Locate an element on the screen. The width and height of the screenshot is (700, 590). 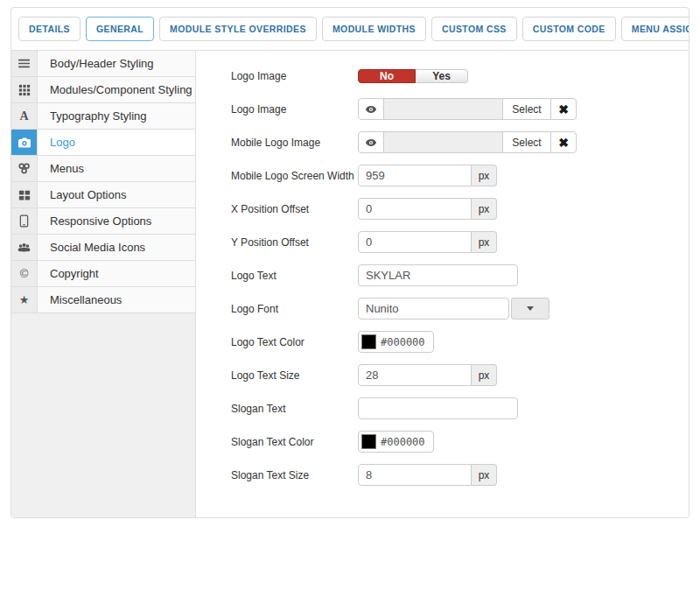
sidebar-filler is located at coordinates (103, 415).